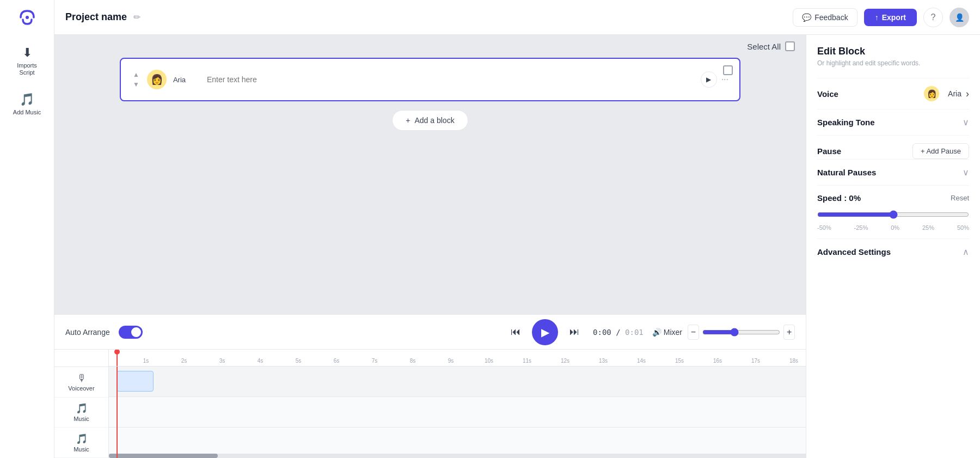 This screenshot has width=980, height=458. Describe the element at coordinates (457, 456) in the screenshot. I see `timeline-scrollbar` at that location.